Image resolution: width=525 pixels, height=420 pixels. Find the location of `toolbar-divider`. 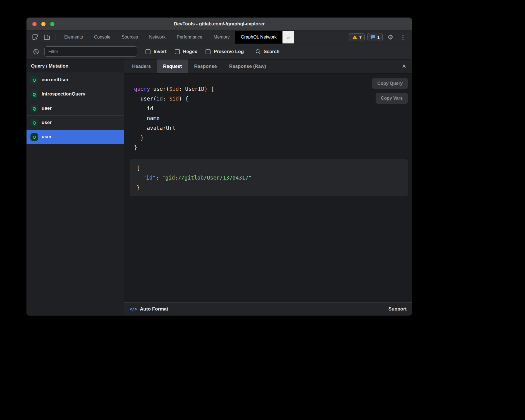

toolbar-divider is located at coordinates (56, 37).